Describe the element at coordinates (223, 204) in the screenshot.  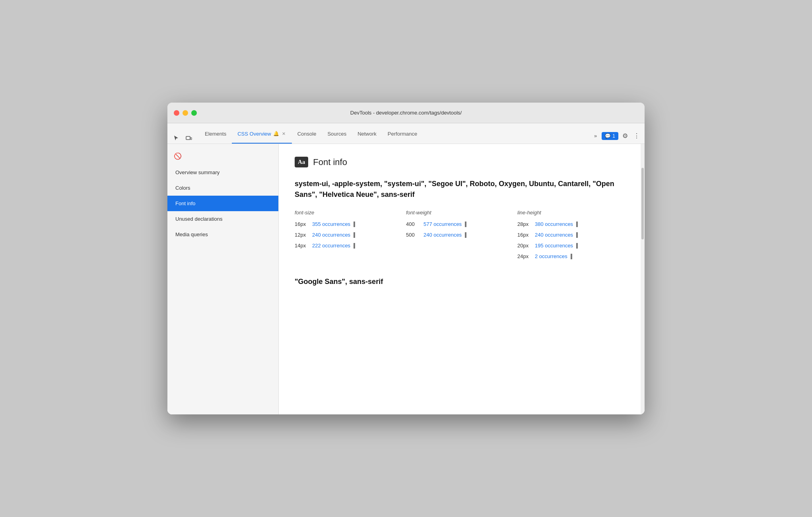
I see `sidebar-item-font-info: Font info` at that location.